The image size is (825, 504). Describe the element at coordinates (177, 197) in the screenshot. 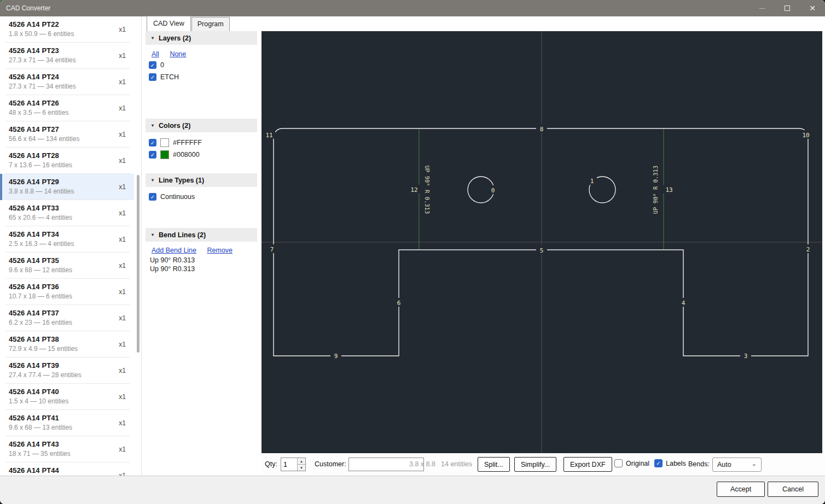

I see `line-type-label: Continuous` at that location.